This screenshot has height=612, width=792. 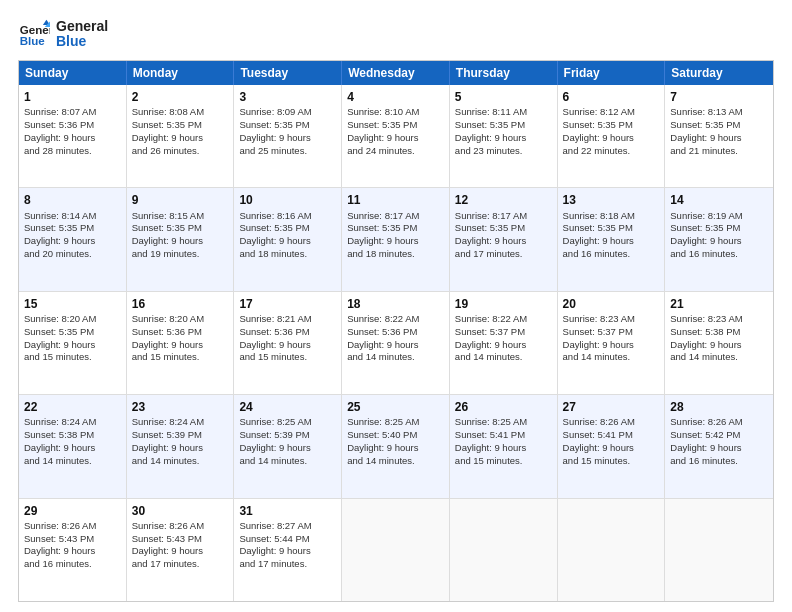 What do you see at coordinates (719, 97) in the screenshot?
I see `day-number: 7` at bounding box center [719, 97].